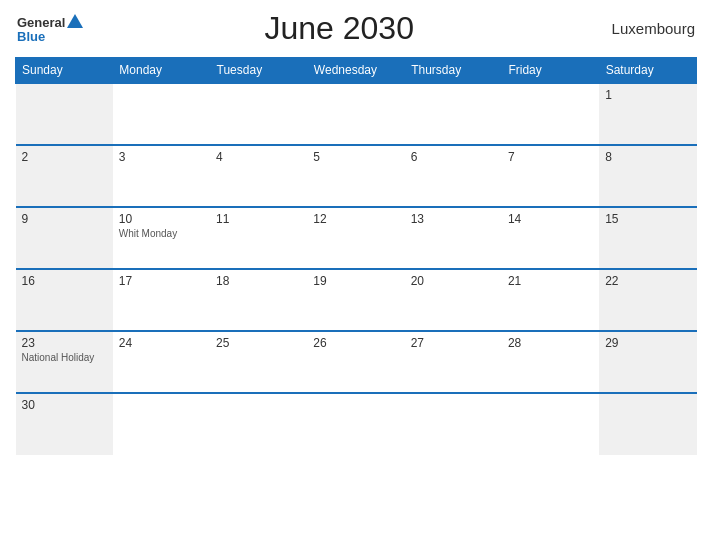 The image size is (712, 550). I want to click on weekday-header-saturday: Saturday, so click(648, 71).